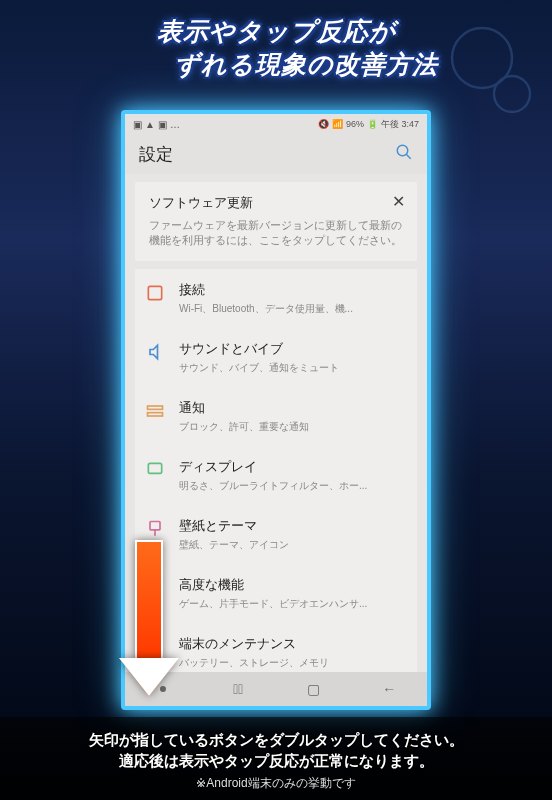 The image size is (552, 800). Describe the element at coordinates (276, 784) in the screenshot. I see `footer-note: ※Android端末のみの挙動です` at that location.